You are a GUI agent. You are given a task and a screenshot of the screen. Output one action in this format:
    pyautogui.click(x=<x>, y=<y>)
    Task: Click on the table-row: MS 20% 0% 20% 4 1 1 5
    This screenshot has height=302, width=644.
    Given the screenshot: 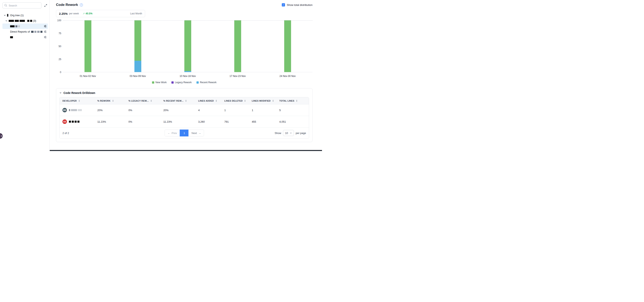 What is the action you would take?
    pyautogui.click(x=184, y=110)
    